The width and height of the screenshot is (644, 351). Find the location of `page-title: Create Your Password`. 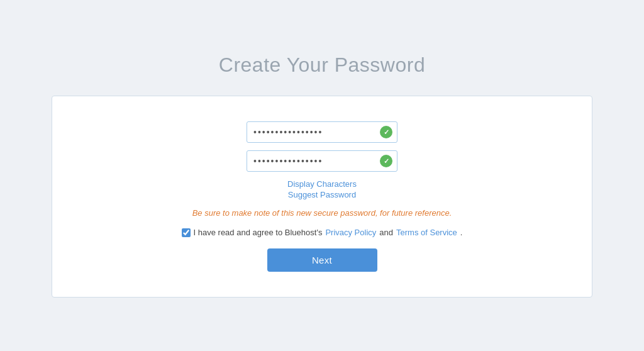

page-title: Create Your Password is located at coordinates (322, 65).